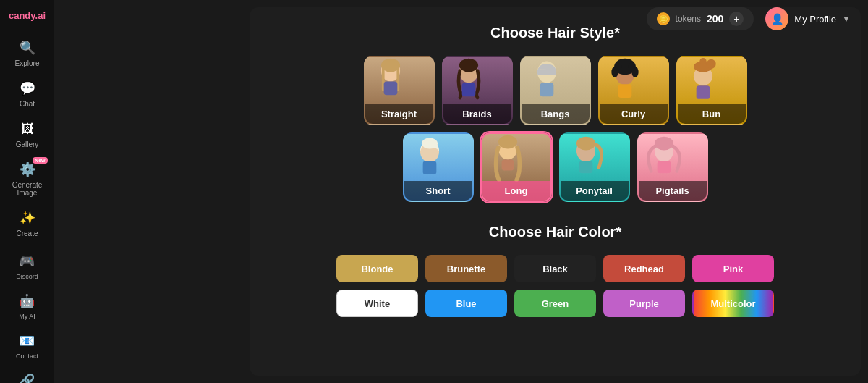  What do you see at coordinates (595, 191) in the screenshot?
I see `ponytail-label: Ponytail` at bounding box center [595, 191].